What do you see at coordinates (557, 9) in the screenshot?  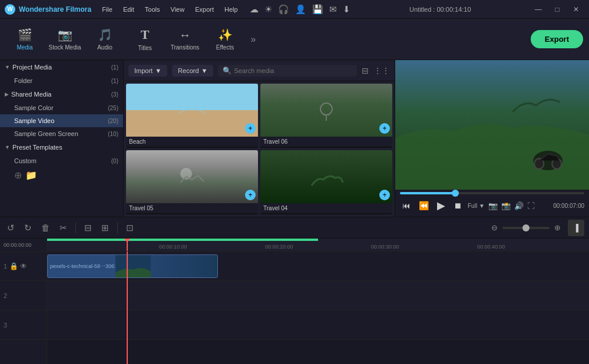 I see `maximize-button: □` at bounding box center [557, 9].